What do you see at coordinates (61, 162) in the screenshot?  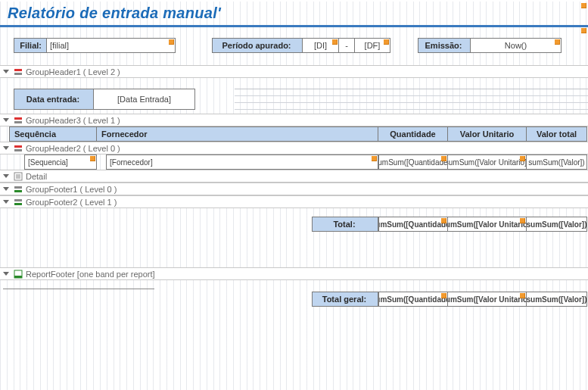 I see `cell-sequencia: [Sequencia]` at bounding box center [61, 162].